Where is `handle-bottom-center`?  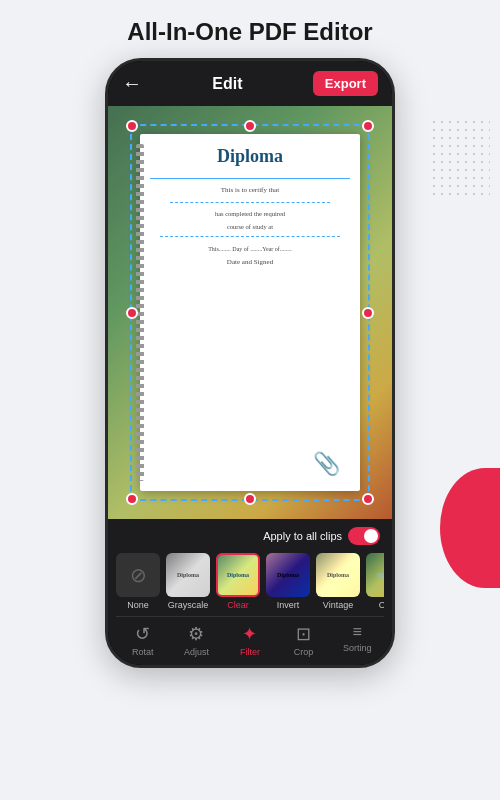
handle-bottom-center is located at coordinates (250, 499).